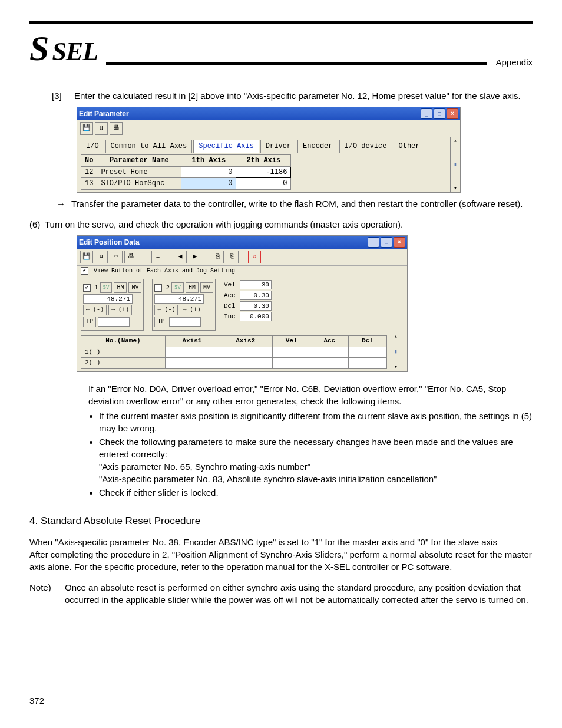 This screenshot has height=728, width=562. I want to click on axis2-jog-minus: ← (-), so click(166, 310).